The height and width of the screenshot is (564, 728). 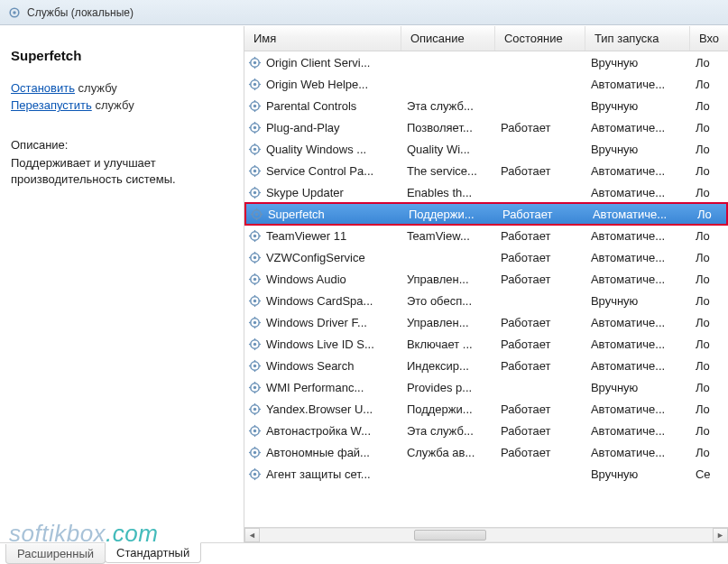 What do you see at coordinates (486, 474) in the screenshot?
I see `table-row: Агент защиты сет...ВручнуюСе` at bounding box center [486, 474].